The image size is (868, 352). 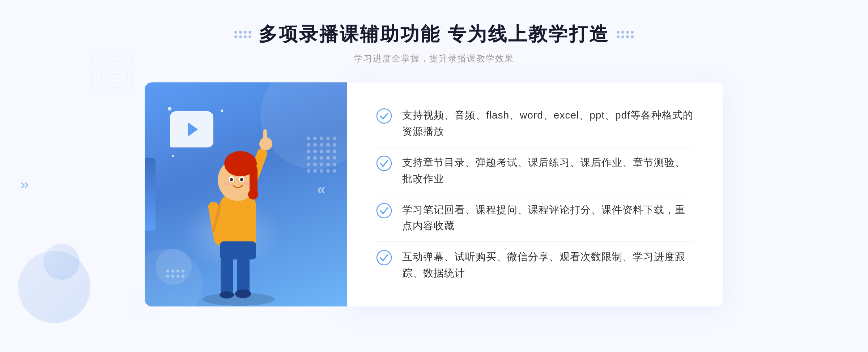 What do you see at coordinates (548, 124) in the screenshot?
I see `feature-text-1: 支持视频、音频、flash、word、excel、ppt、pdf等各种格式的资源…` at bounding box center [548, 124].